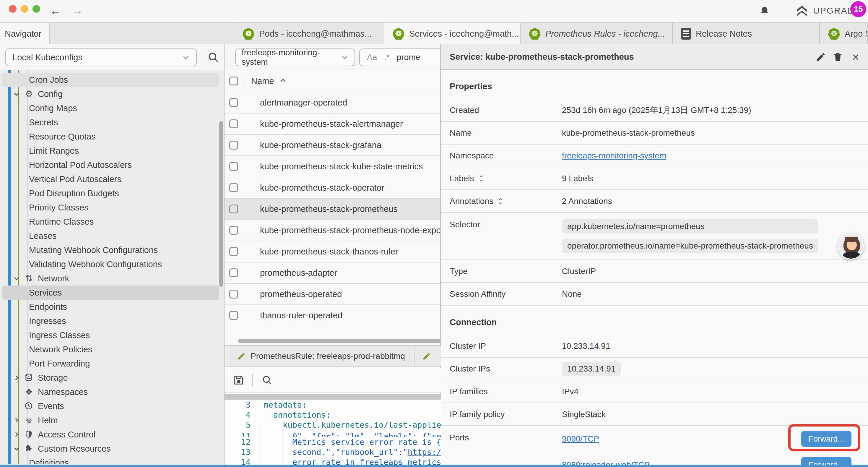  I want to click on match-case-toggle: Aa, so click(372, 57).